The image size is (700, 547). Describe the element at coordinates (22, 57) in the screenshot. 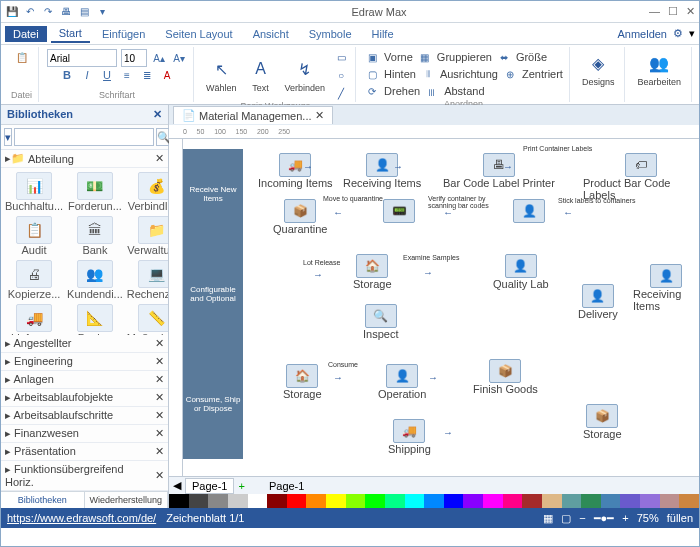

I see `paste-icon: 📋` at that location.